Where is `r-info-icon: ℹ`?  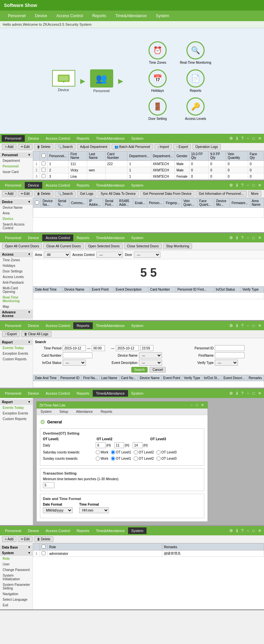
r-info-icon: ℹ is located at coordinates (237, 326).